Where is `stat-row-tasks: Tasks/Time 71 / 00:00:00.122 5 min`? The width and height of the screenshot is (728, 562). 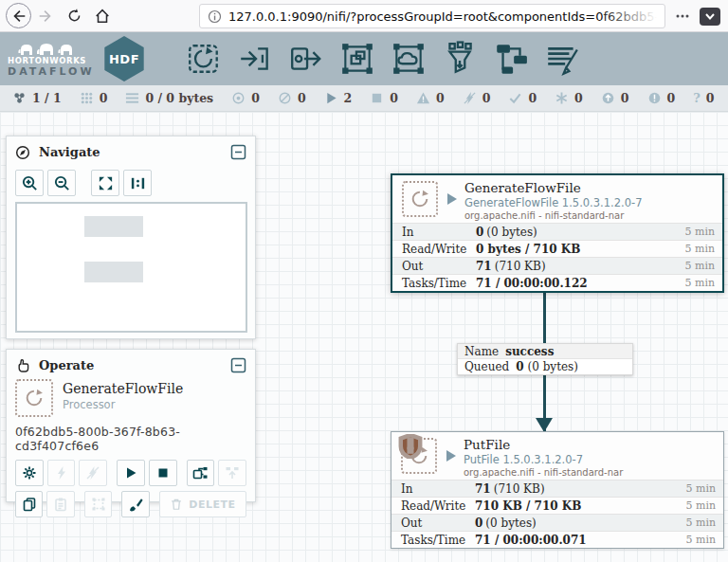 stat-row-tasks: Tasks/Time 71 / 00:00:00.122 5 min is located at coordinates (557, 282).